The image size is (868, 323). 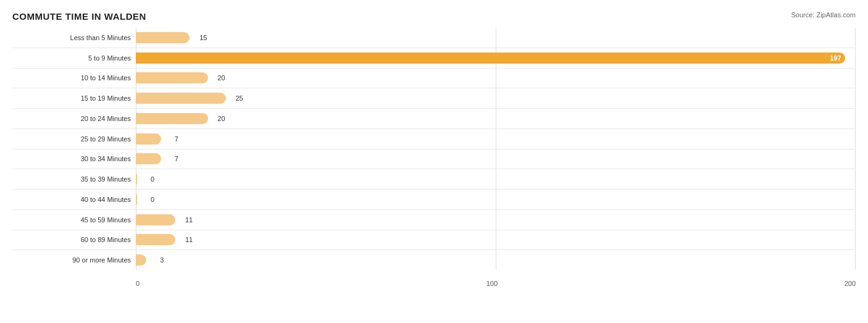 I want to click on chart-header: COMMUTE TIME IN WALDEN Source: ZipAtlas.…, so click(x=434, y=16).